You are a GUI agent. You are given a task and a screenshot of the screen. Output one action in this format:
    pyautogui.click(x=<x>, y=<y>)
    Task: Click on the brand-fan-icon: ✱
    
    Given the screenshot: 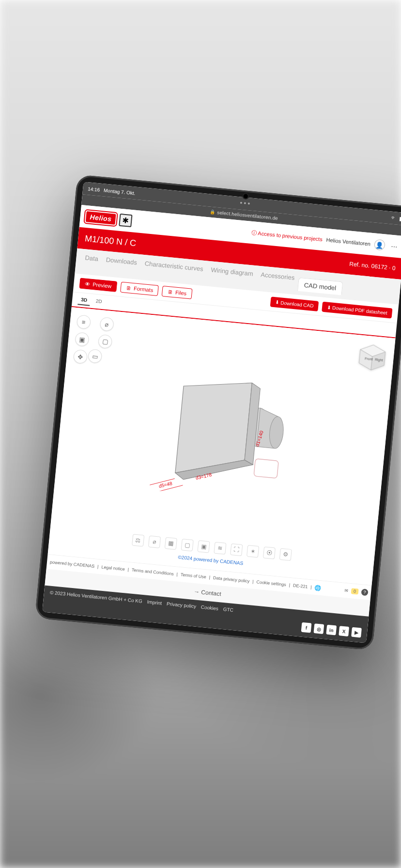 What is the action you would take?
    pyautogui.click(x=125, y=220)
    